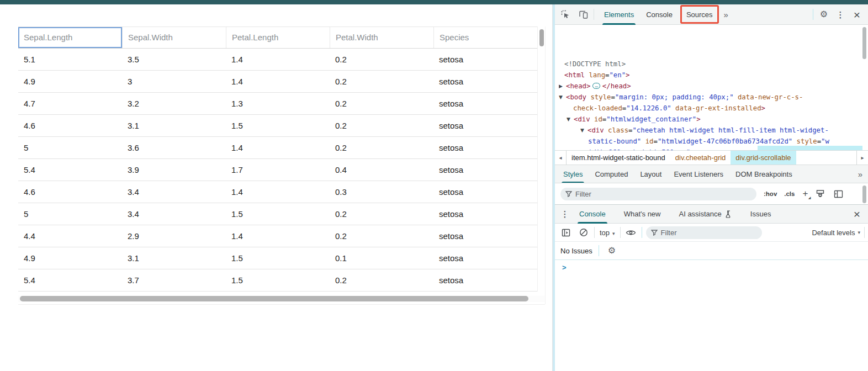 The image size is (868, 371). Describe the element at coordinates (711, 141) in the screenshot. I see `dom-tree-line: static-bound" id="htmlwidget-47c06bf0ba6…` at that location.